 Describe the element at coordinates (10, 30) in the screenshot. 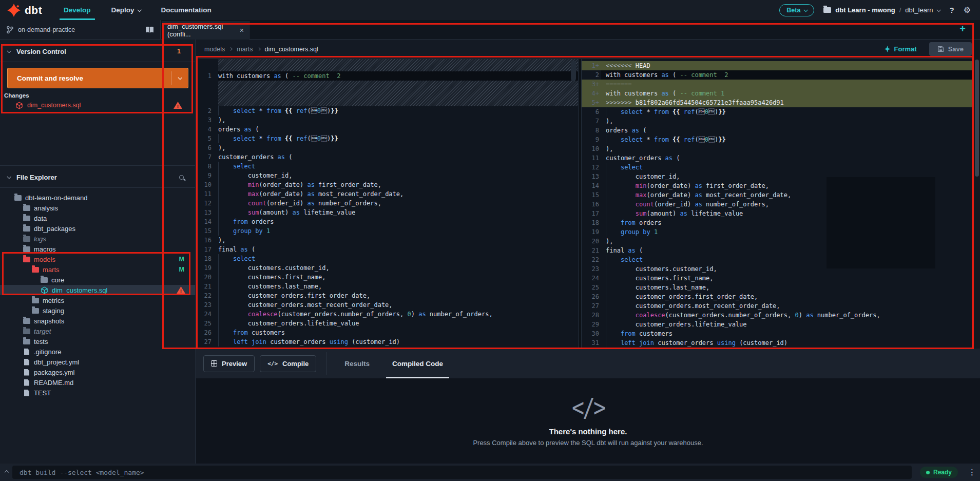

I see `git-branch-icon` at that location.